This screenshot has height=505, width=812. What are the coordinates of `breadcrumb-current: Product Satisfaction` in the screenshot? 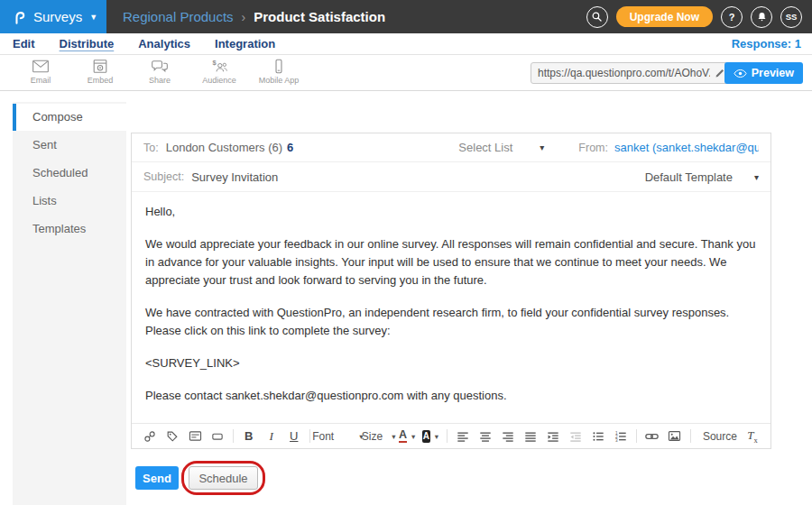 It's located at (319, 16).